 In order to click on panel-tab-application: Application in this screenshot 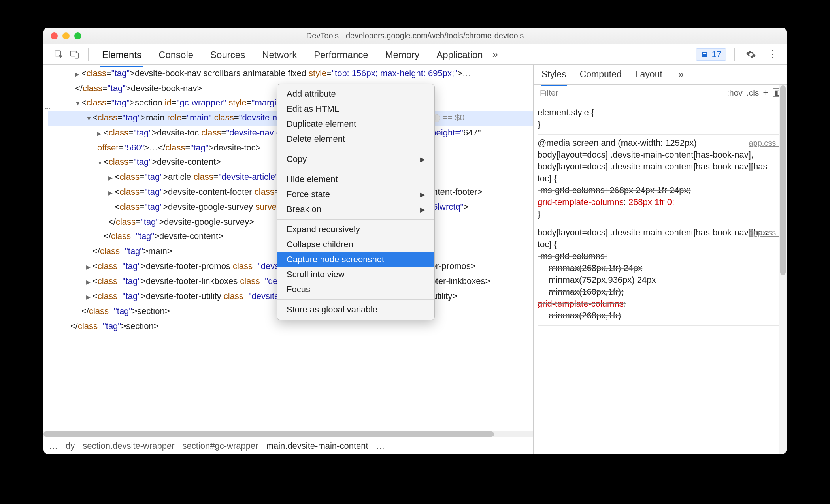, I will do `click(459, 55)`.